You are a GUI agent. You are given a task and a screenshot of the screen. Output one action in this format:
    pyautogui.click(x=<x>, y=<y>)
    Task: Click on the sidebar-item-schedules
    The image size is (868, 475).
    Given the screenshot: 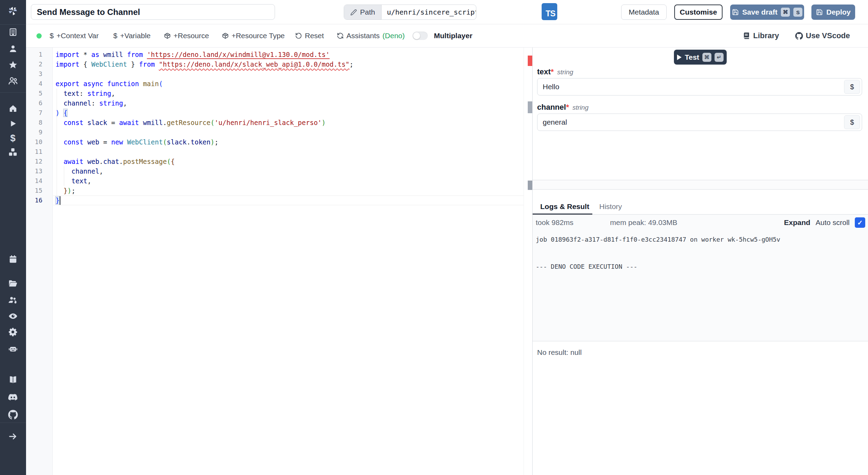 What is the action you would take?
    pyautogui.click(x=13, y=259)
    